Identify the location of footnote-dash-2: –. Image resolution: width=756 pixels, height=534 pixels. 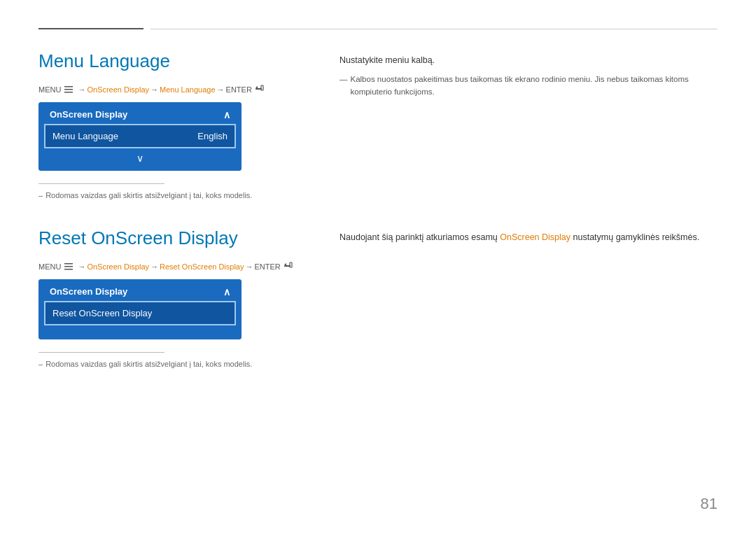
(41, 364).